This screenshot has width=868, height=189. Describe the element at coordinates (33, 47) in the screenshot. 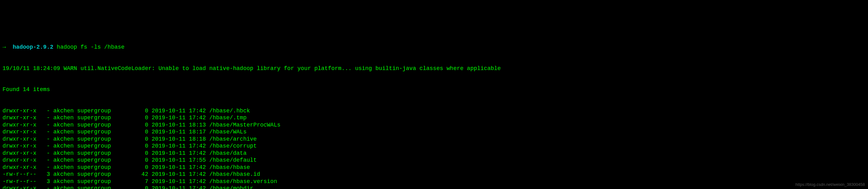

I see `prompt-host: hadoop-2.9.2` at that location.